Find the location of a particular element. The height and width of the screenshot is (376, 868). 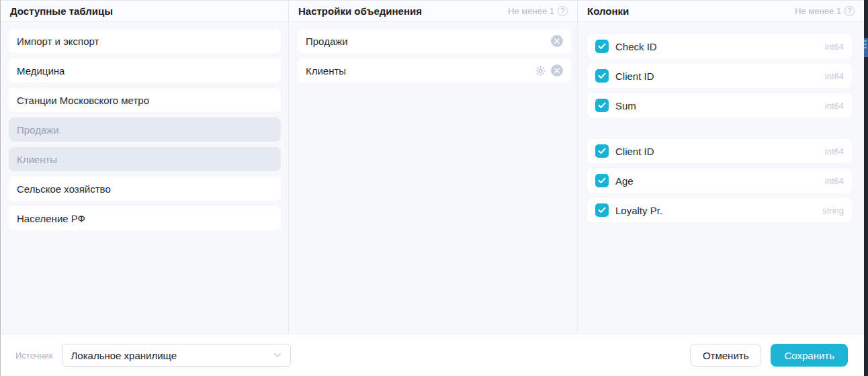

chevron-down-icon is located at coordinates (277, 355).